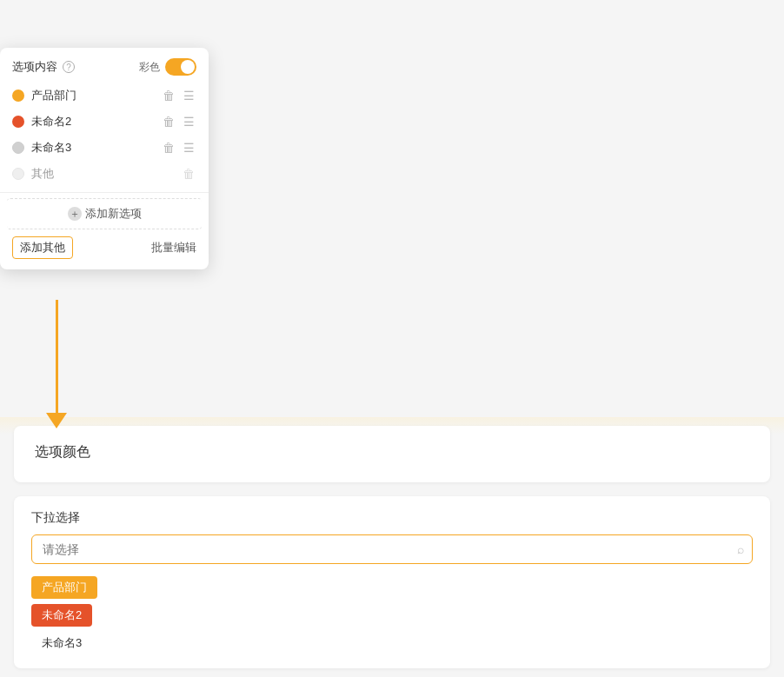  Describe the element at coordinates (103, 174) in the screenshot. I see `option-name: 其他` at that location.